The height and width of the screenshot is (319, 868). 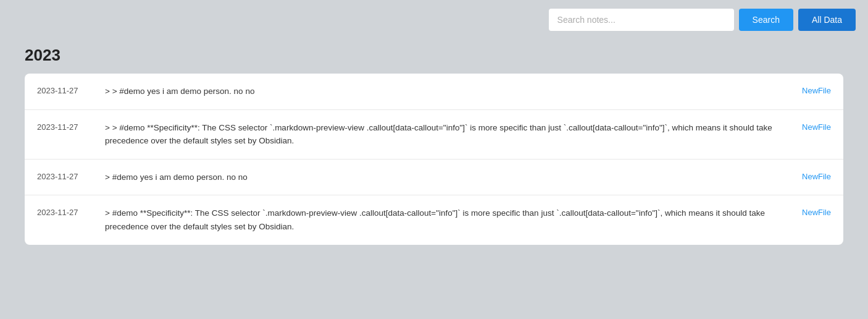 What do you see at coordinates (827, 20) in the screenshot?
I see `alldata-button: All Data` at bounding box center [827, 20].